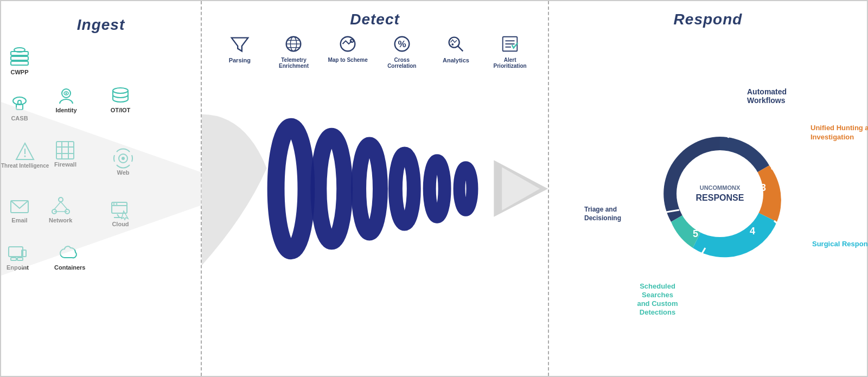 The image size is (868, 377). What do you see at coordinates (658, 286) in the screenshot?
I see `svg-text: Scheduled` at bounding box center [658, 286].